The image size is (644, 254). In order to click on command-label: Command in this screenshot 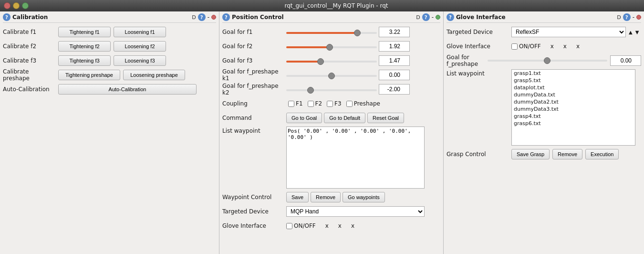, I will do `click(253, 118)`.